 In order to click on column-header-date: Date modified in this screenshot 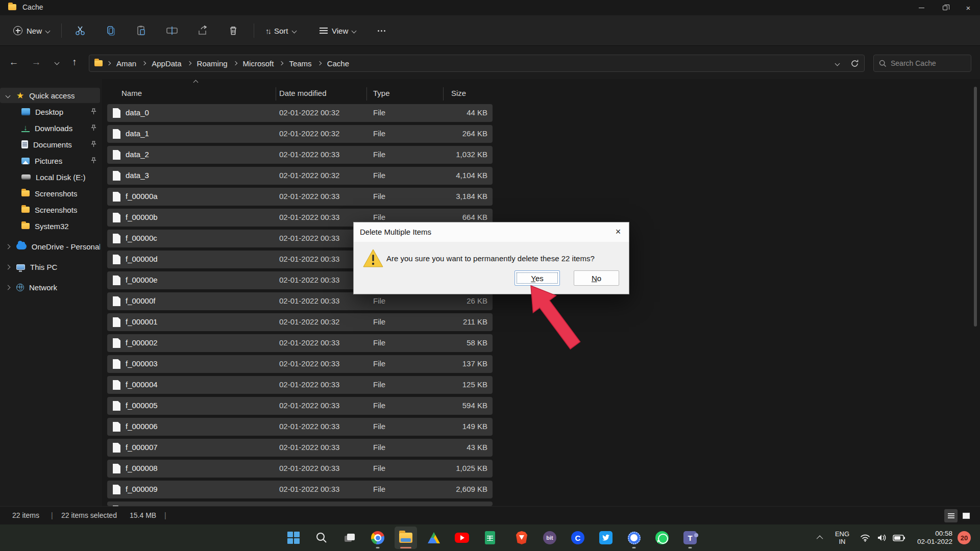, I will do `click(303, 93)`.